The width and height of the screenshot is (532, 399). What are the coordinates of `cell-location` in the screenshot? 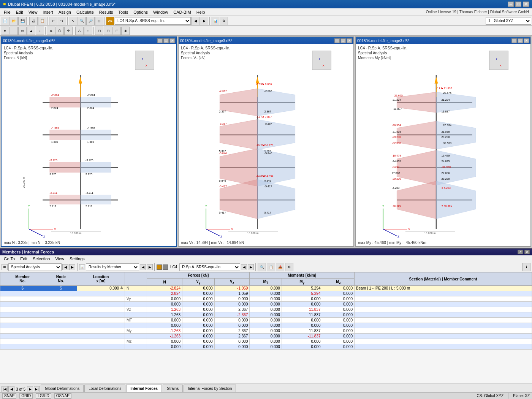 It's located at (101, 294).